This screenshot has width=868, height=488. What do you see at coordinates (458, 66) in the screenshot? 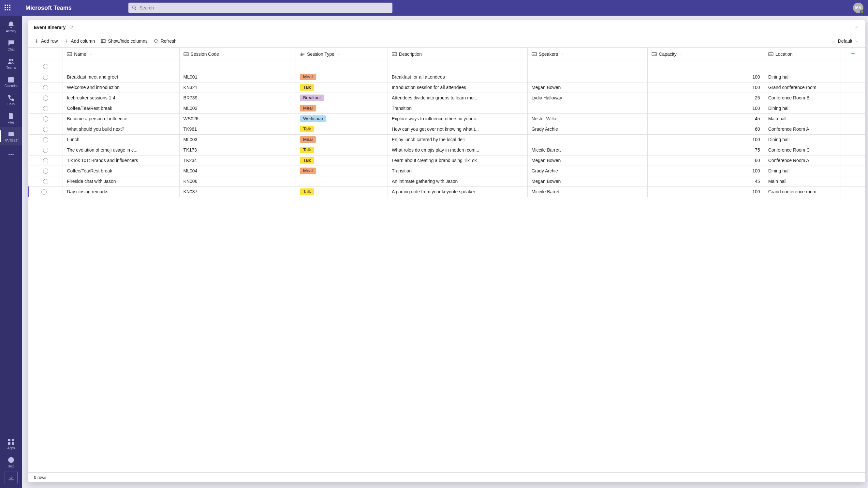
I see `filter-cell-description` at bounding box center [458, 66].